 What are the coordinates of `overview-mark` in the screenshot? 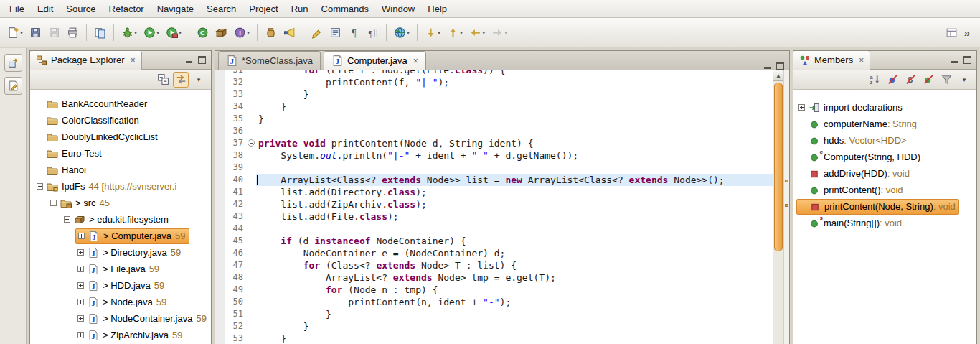 It's located at (786, 205).